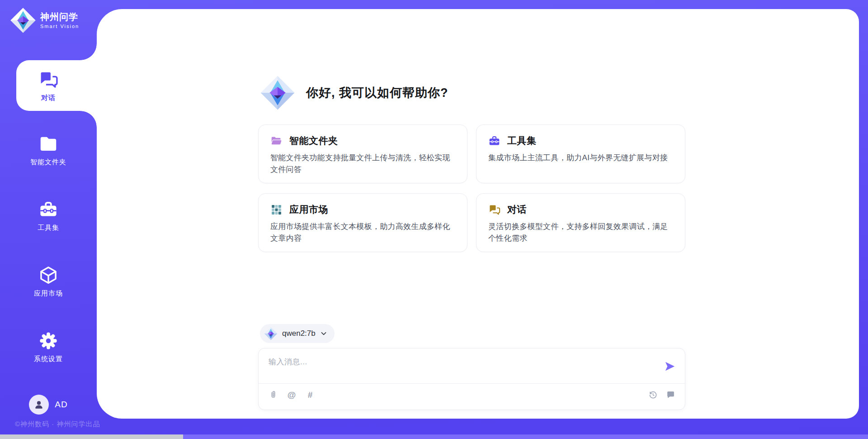 This screenshot has height=439, width=868. I want to click on sidebar-item-app-market: 应用市场, so click(48, 282).